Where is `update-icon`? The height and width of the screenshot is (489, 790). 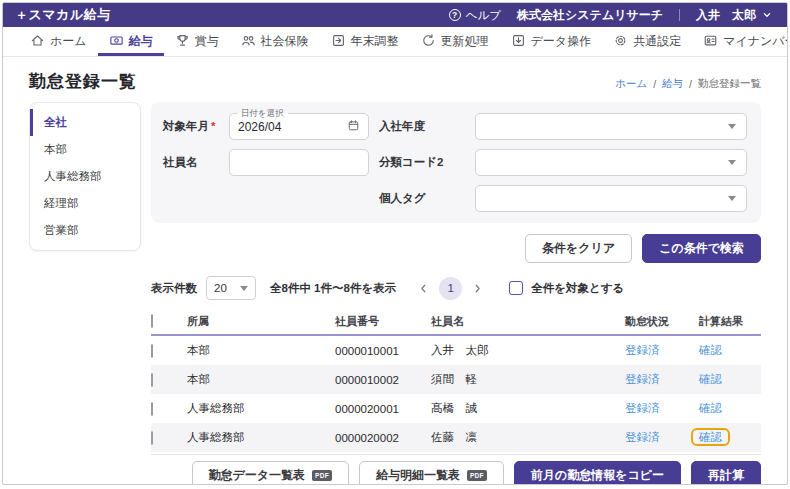
update-icon is located at coordinates (428, 42).